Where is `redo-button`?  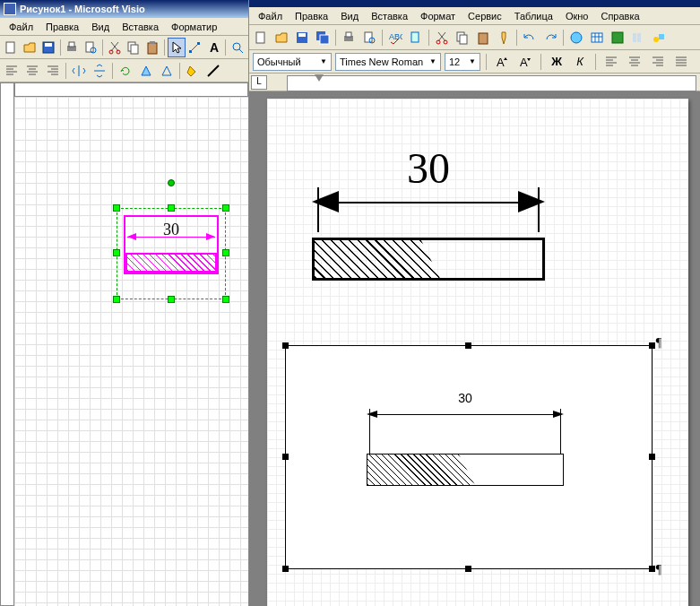
redo-button is located at coordinates (550, 38).